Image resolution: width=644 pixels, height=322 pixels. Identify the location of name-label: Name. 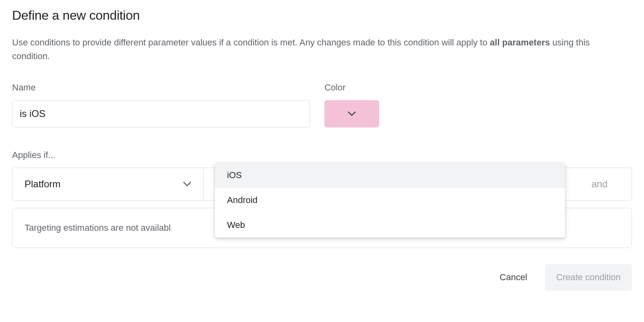
(161, 88).